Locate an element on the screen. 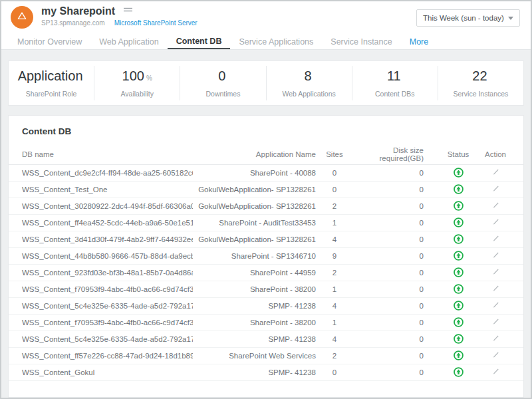  tab-content-db: Content DB is located at coordinates (200, 41).